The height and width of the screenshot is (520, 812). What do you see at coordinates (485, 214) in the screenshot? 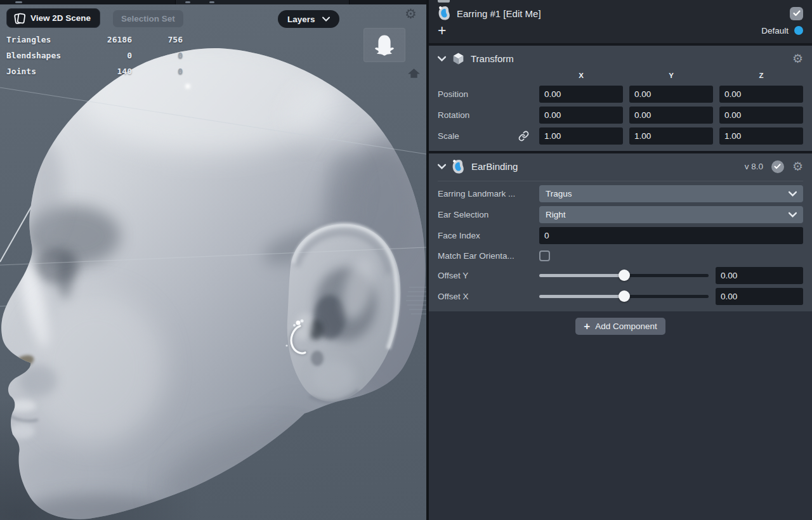
I see `ear-selection-label: Ear Selection` at bounding box center [485, 214].